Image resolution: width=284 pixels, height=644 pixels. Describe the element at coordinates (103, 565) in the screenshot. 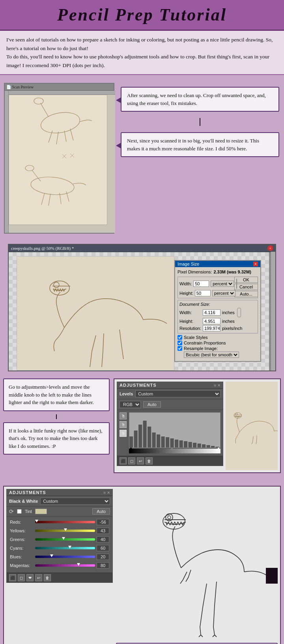

I see `magentas-value` at that location.